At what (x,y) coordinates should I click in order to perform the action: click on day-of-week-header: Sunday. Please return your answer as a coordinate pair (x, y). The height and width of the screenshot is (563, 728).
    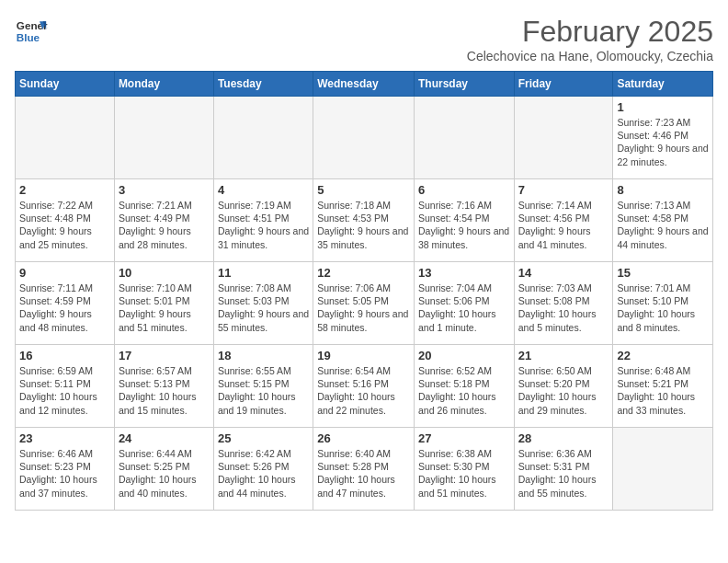
    Looking at the image, I should click on (65, 85).